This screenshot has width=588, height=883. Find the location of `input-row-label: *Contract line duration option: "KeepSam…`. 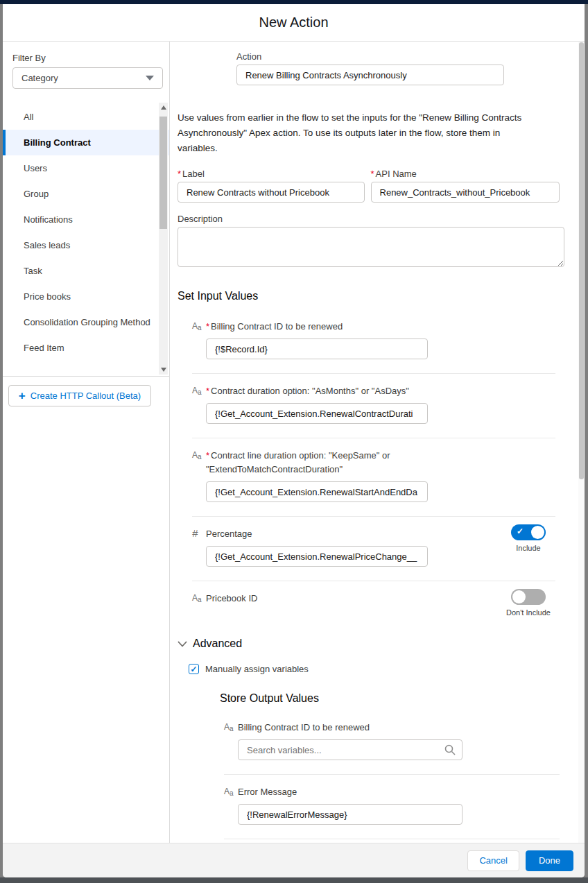

input-row-label: *Contract line duration option: "KeepSam… is located at coordinates (355, 463).